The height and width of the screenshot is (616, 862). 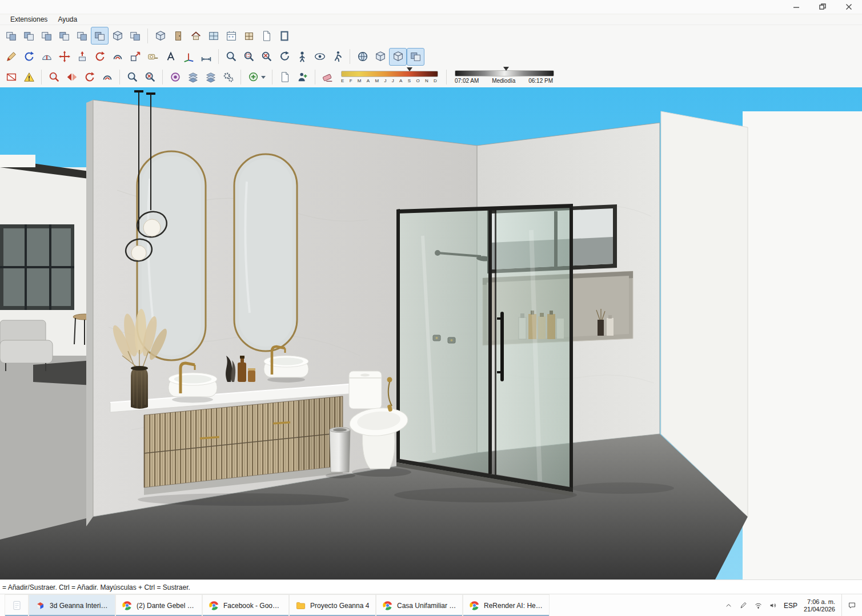 What do you see at coordinates (431, 7) in the screenshot?
I see `title-bar` at bounding box center [431, 7].